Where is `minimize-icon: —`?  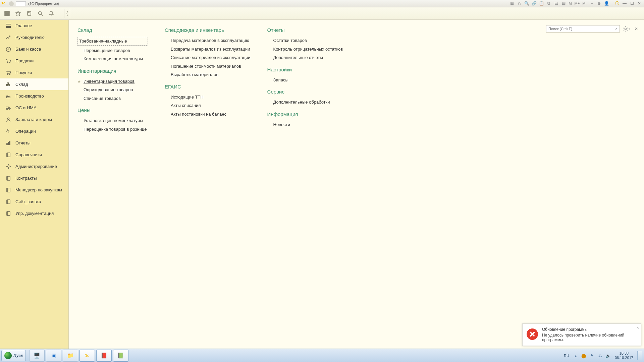
minimize-icon: — is located at coordinates (625, 3).